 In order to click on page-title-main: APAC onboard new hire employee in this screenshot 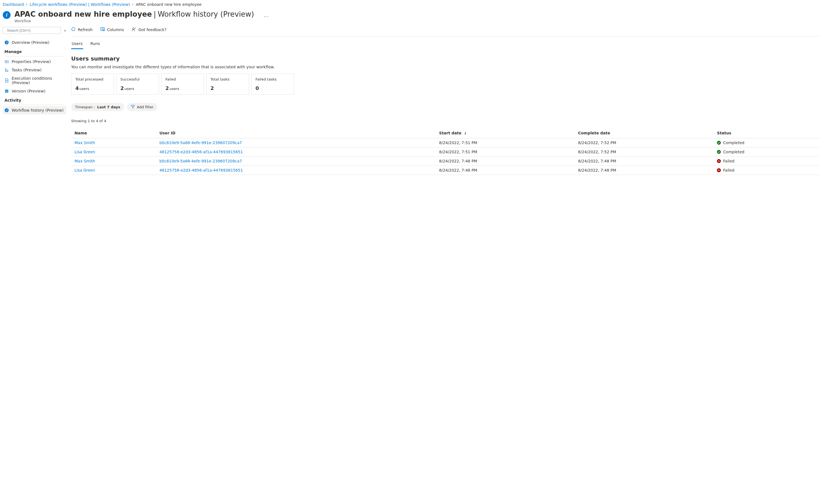, I will do `click(83, 14)`.